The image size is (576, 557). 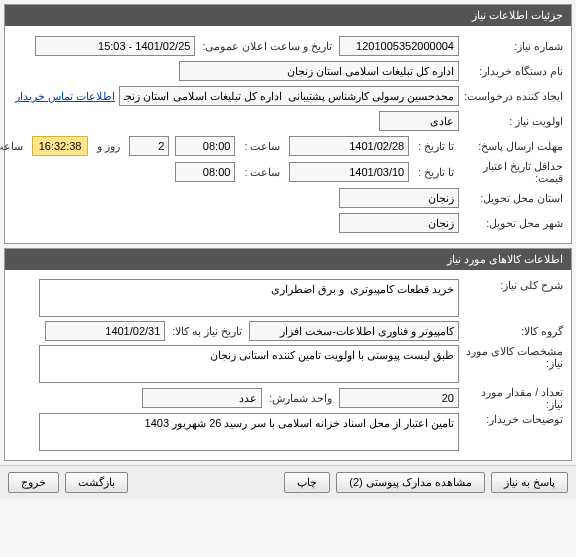 I want to click on time-label-1: ساعت :, so click(x=262, y=146).